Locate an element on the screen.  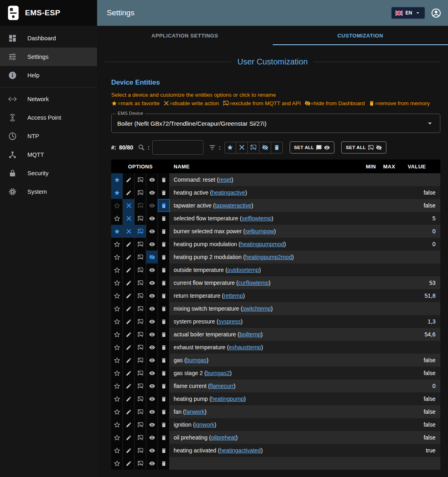
ems-device-select: EMS Device Boiler (Nefit GBx72/Trendline… is located at coordinates (276, 123).